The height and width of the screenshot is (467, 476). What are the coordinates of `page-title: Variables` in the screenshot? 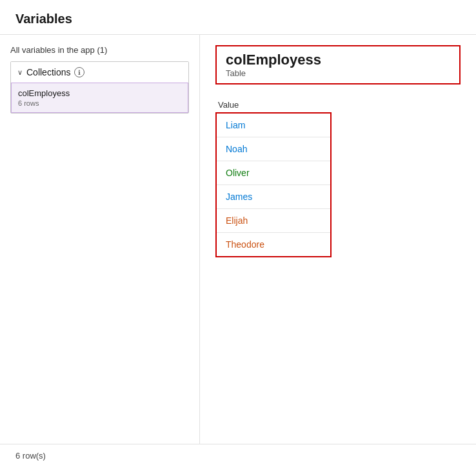 It's located at (44, 19).